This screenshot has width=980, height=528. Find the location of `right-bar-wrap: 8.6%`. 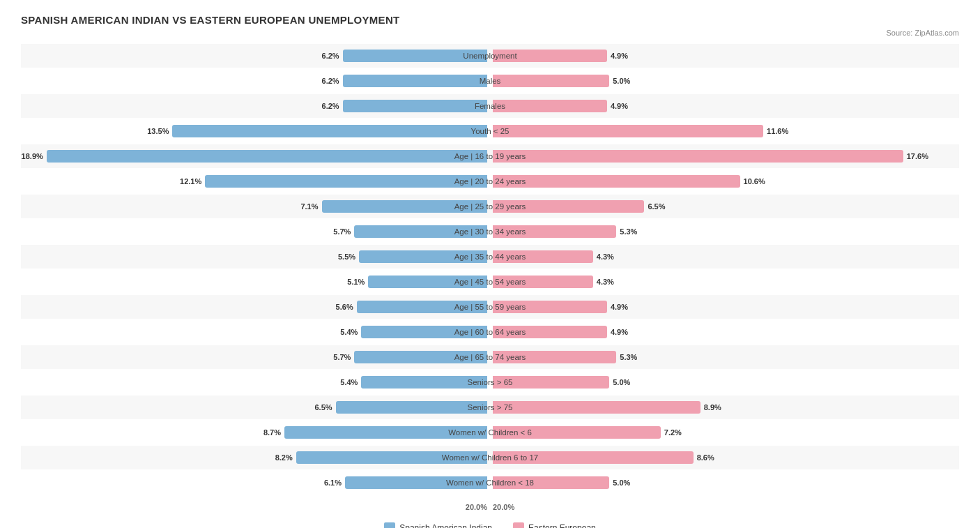

right-bar-wrap: 8.6% is located at coordinates (726, 458).